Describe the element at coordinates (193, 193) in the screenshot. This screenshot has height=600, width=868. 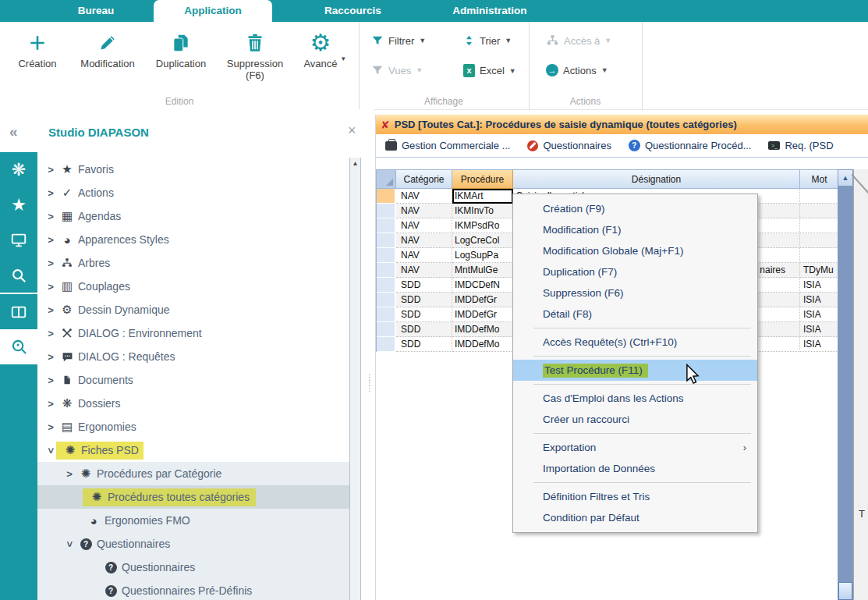
I see `tree-item-actions: > ✓ Actions` at that location.